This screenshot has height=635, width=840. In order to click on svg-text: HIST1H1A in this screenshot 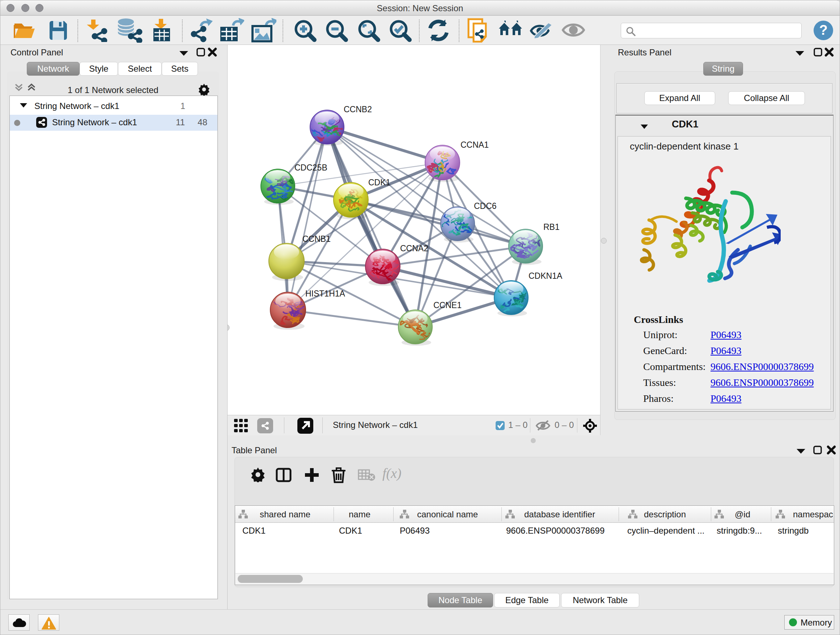, I will do `click(325, 293)`.